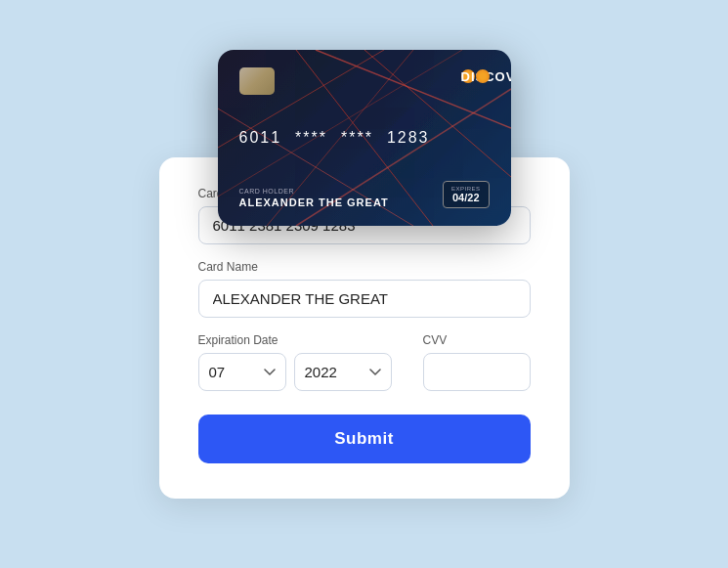 Image resolution: width=728 pixels, height=568 pixels. Describe the element at coordinates (477, 340) in the screenshot. I see `cvv-label: CVV` at that location.